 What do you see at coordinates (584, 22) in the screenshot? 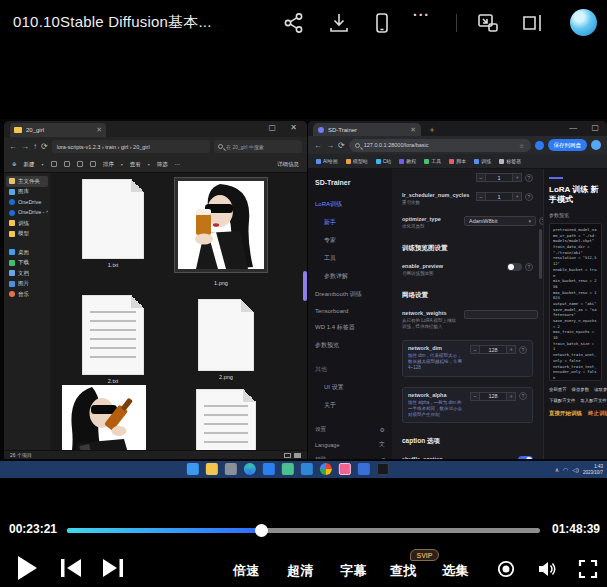
I see `avatar` at bounding box center [584, 22].